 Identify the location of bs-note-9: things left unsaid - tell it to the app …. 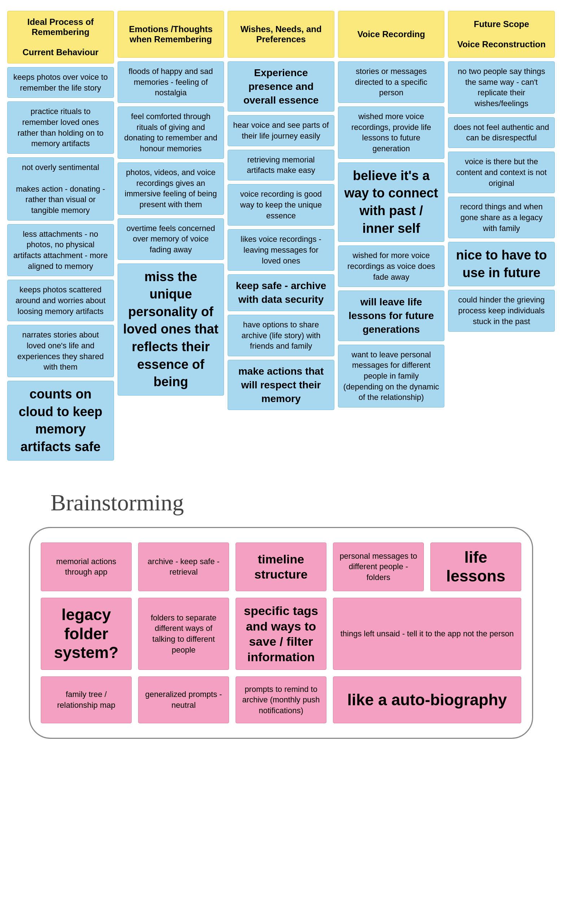
(427, 634).